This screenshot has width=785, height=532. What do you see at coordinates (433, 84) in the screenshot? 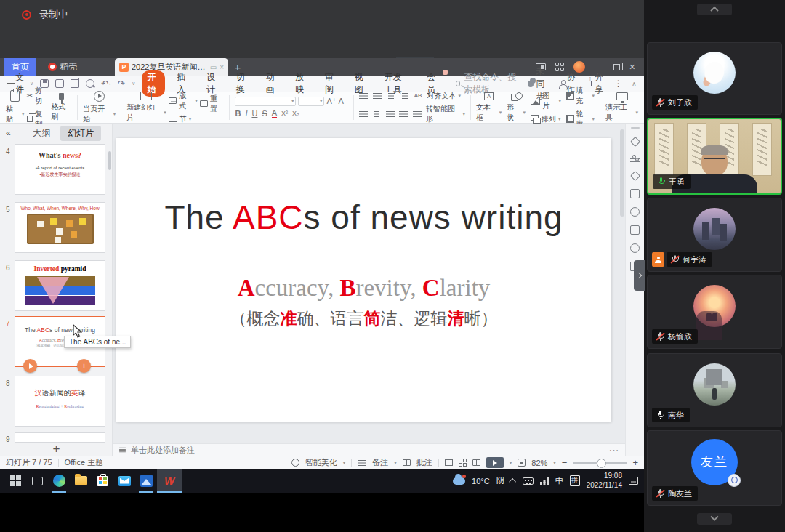
I see `menu-tab-membership: 会员` at bounding box center [433, 84].